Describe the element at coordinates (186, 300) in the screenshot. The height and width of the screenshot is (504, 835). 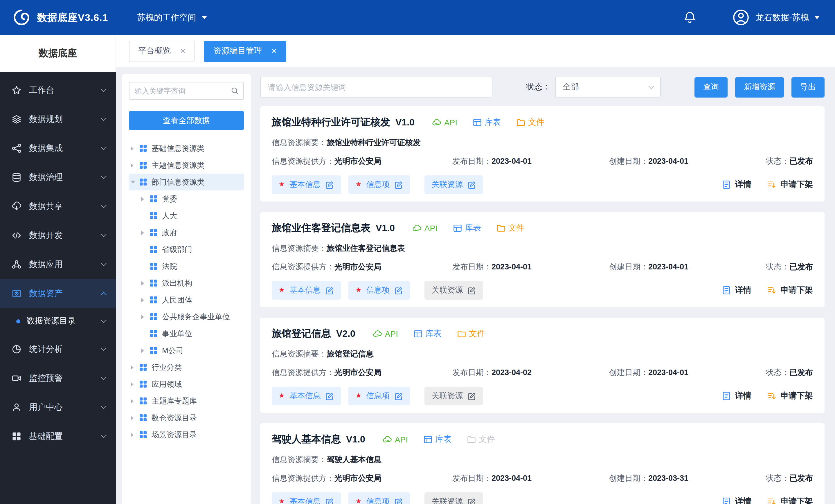
I see `tree-node: 人民团体` at that location.